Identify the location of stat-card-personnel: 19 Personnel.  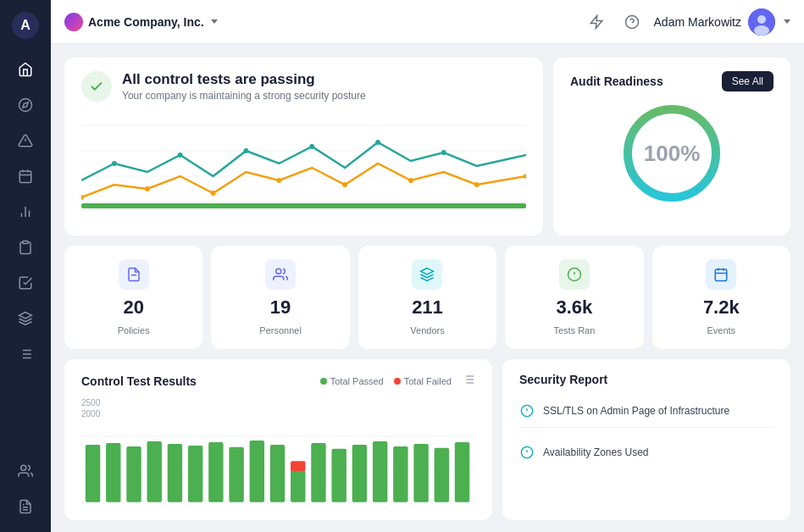
(280, 297).